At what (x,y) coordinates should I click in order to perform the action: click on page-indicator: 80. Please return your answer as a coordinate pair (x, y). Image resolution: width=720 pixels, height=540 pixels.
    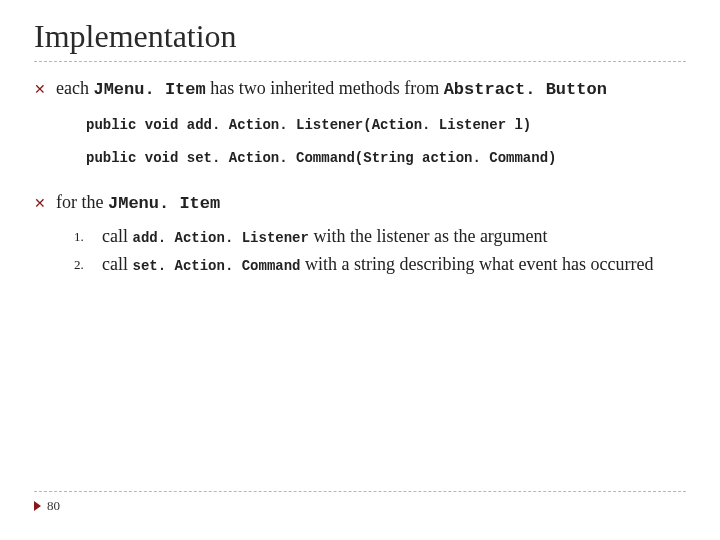
    Looking at the image, I should click on (360, 506).